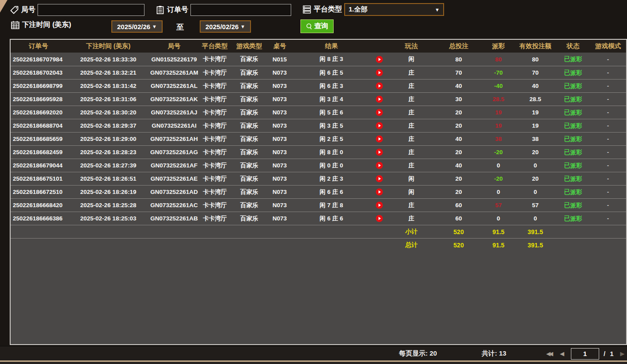  What do you see at coordinates (137, 27) in the screenshot?
I see `date-from-select: 2025/02/26 ▼` at bounding box center [137, 27].